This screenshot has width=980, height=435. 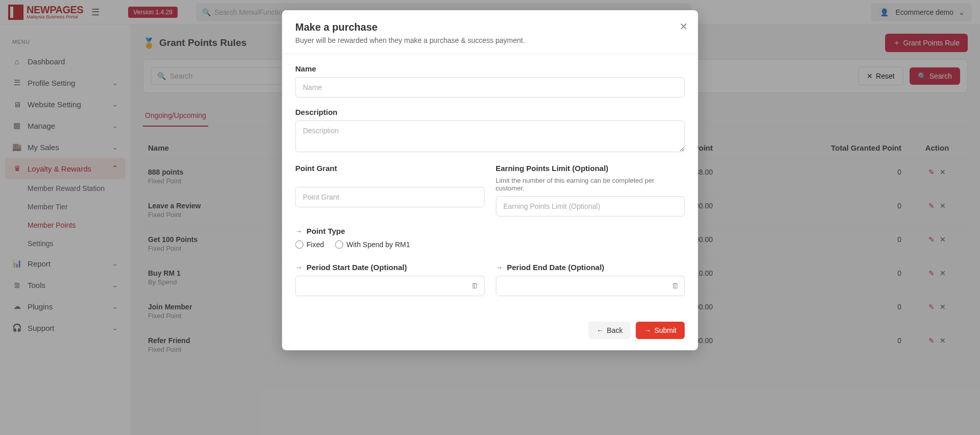 I want to click on radio-fixed: Fixed, so click(x=310, y=245).